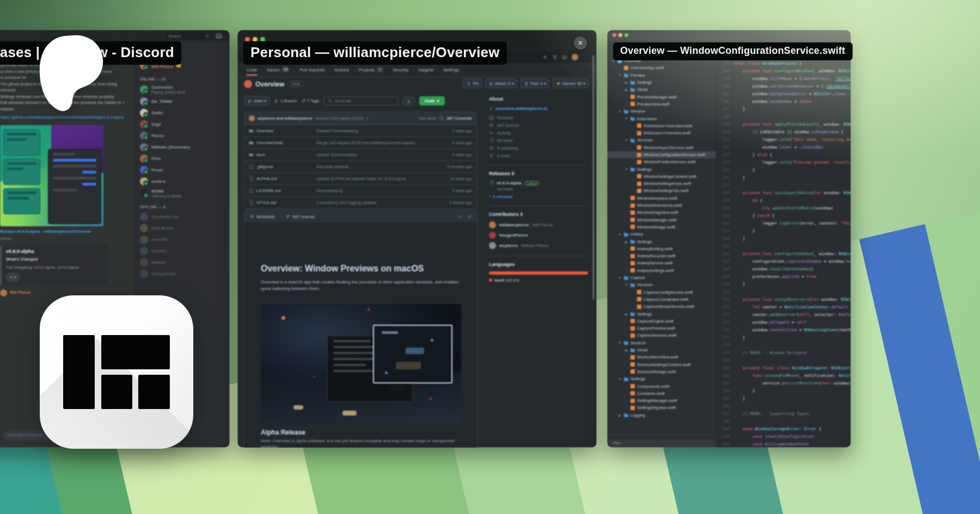 The image size is (980, 514). What do you see at coordinates (360, 178) in the screenshot?
I see `table-row: ALPHA.md Update ALPHA.md release notes f…` at bounding box center [360, 178].